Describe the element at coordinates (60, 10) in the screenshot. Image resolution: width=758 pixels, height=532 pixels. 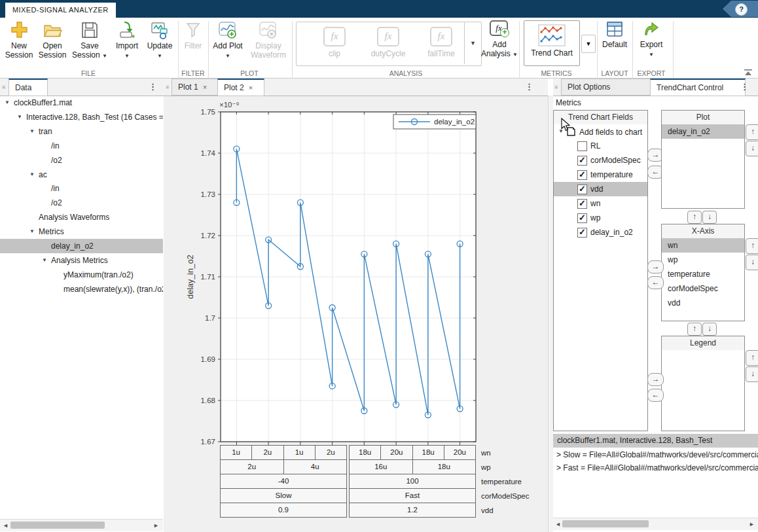
I see `app-tab: MIXED-SIGNAL ANALYZER` at that location.